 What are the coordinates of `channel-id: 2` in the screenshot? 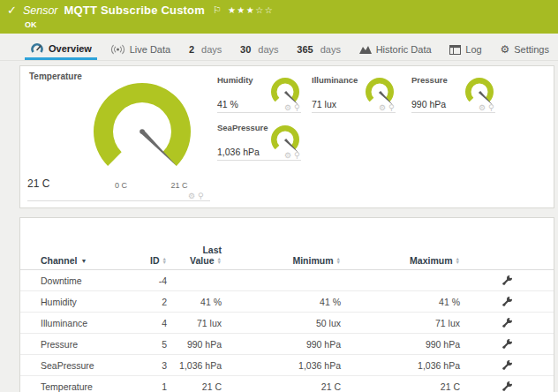 It's located at (147, 302).